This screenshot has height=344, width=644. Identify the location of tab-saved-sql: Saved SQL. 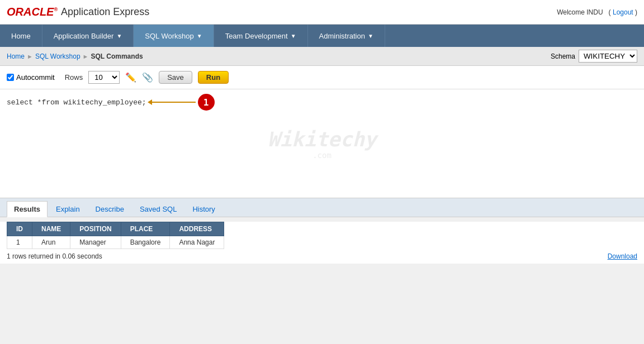
(159, 209).